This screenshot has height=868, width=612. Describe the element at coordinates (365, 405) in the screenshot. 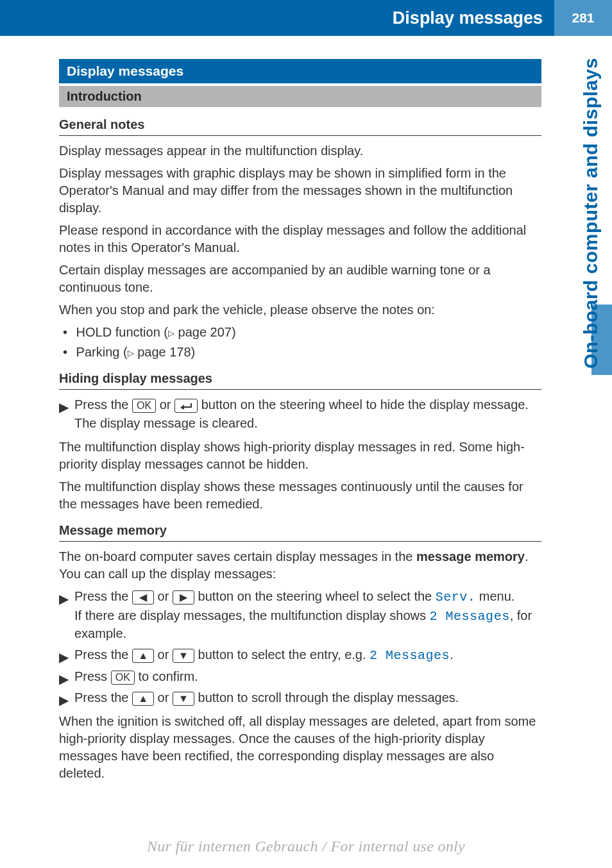

I see `text: button on the steering wheel to hide the…` at that location.